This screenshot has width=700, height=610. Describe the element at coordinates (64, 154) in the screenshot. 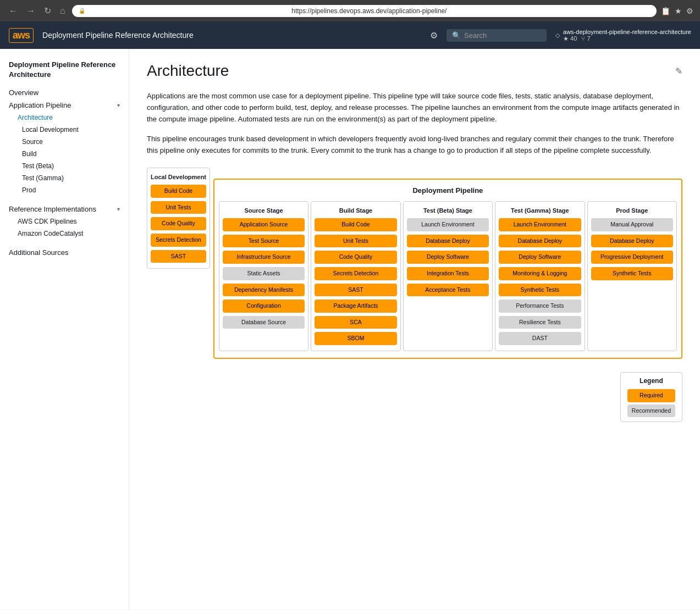

I see `sidebar-item-build: Build` at that location.